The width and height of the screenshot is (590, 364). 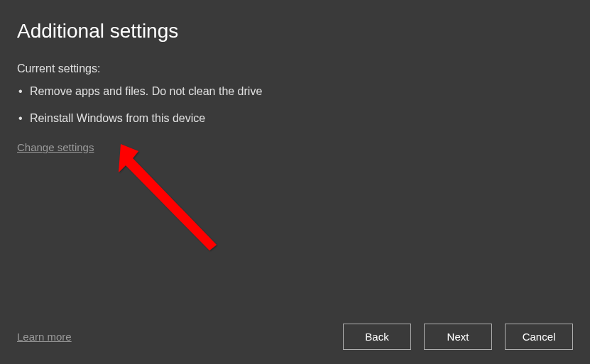 What do you see at coordinates (167, 200) in the screenshot?
I see `arrow-annotation-icon` at bounding box center [167, 200].